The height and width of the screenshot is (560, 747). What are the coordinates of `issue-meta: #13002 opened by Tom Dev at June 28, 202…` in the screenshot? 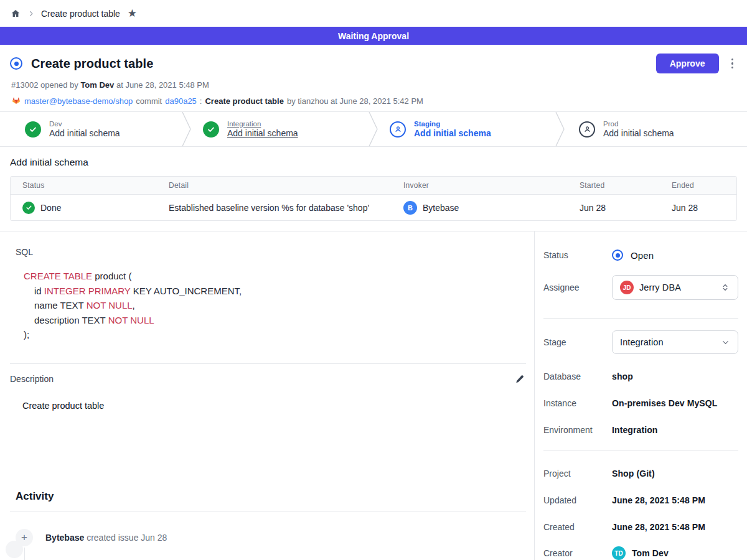 It's located at (374, 85).